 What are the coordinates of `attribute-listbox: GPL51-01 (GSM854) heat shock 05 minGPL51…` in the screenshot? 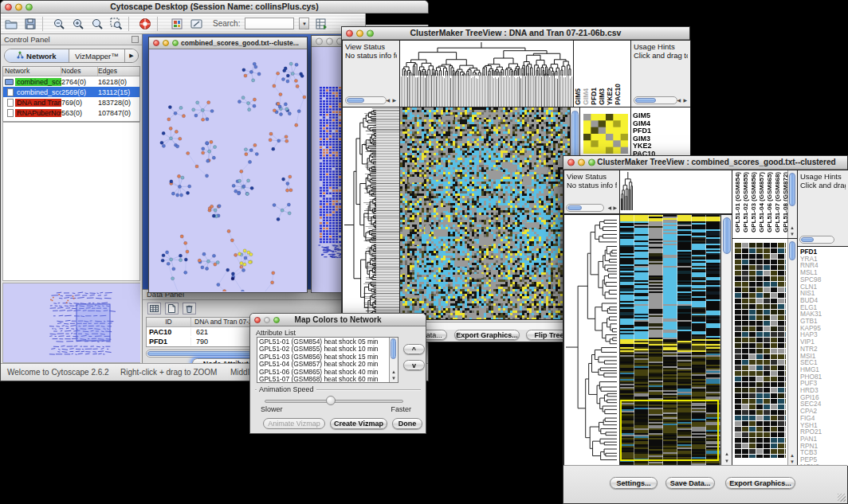 It's located at (328, 360).